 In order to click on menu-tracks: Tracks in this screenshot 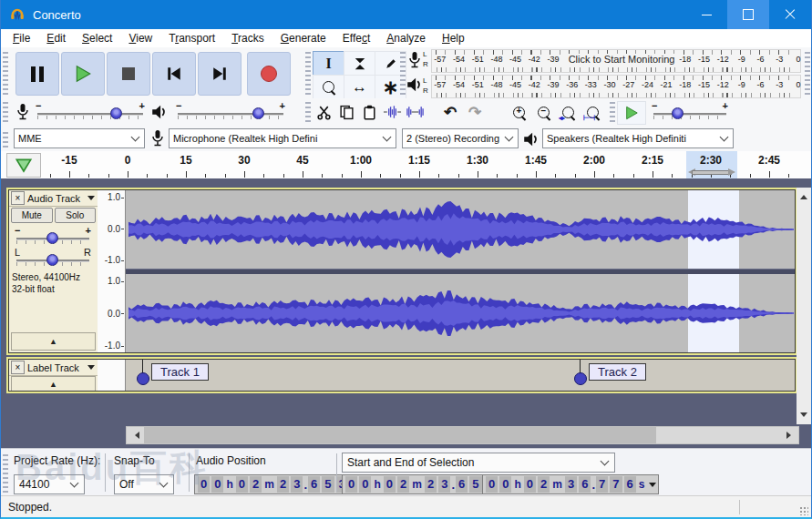, I will do `click(248, 38)`.